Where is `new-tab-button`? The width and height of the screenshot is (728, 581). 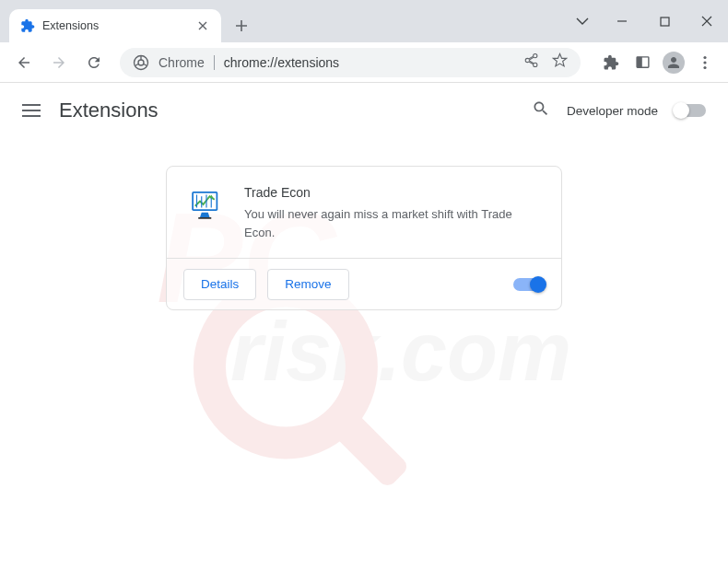 new-tab-button is located at coordinates (241, 26).